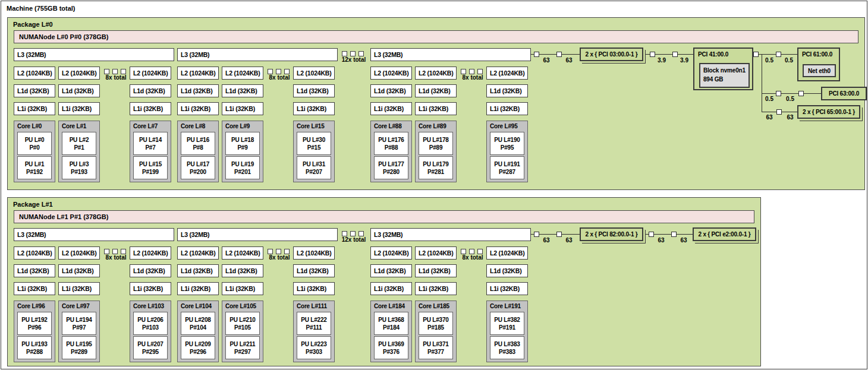 The image size is (868, 370). I want to click on pu-box: PU L#31P#207, so click(314, 167).